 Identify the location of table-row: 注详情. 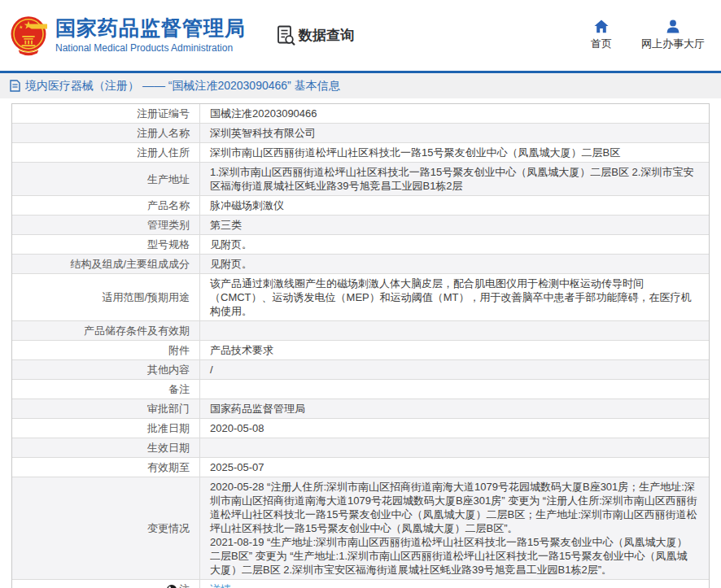
(360, 584).